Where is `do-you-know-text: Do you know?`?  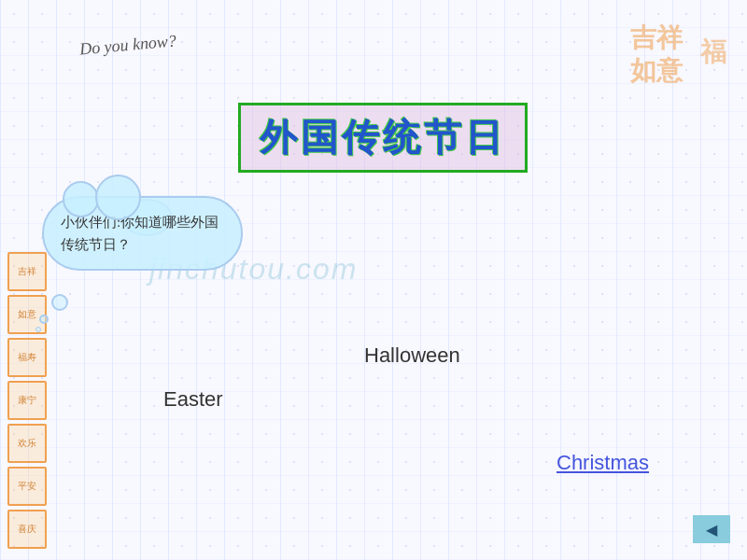 do-you-know-text: Do you know? is located at coordinates (127, 46).